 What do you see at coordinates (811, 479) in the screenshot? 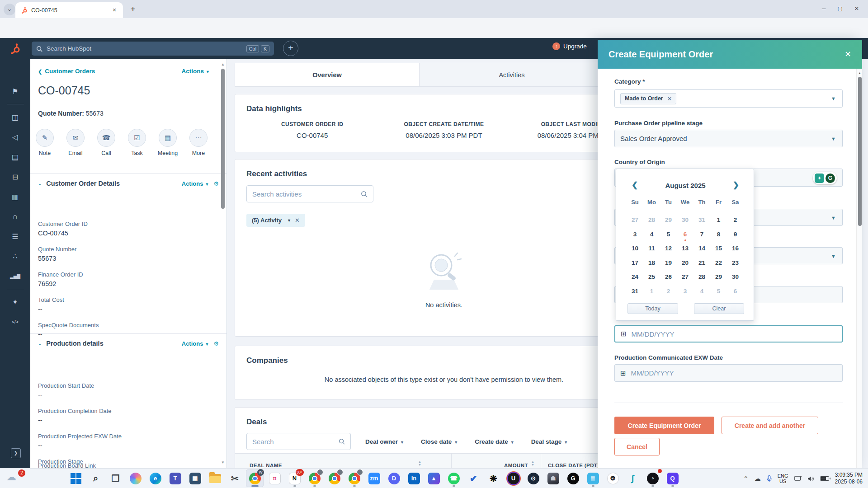
I see `volume-icon` at bounding box center [811, 479].